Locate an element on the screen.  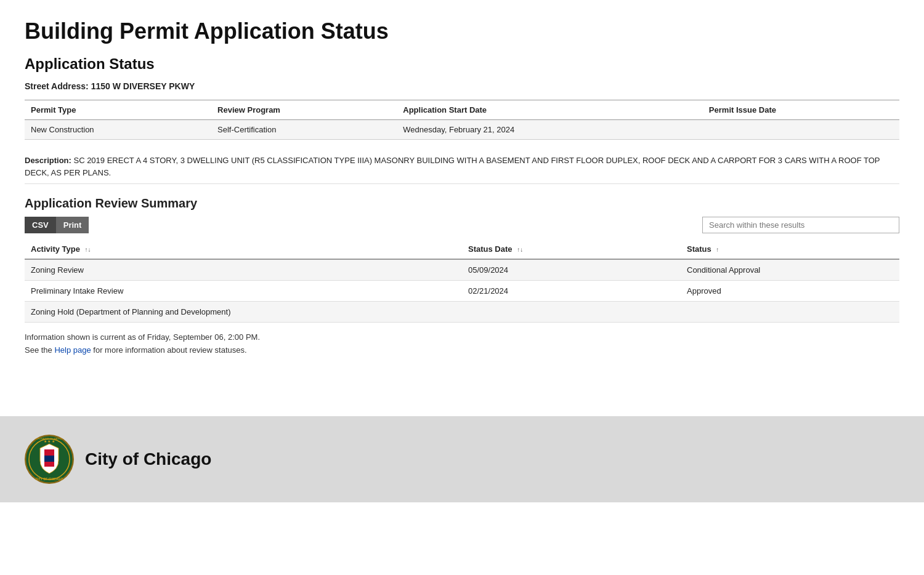
search-input is located at coordinates (801, 225).